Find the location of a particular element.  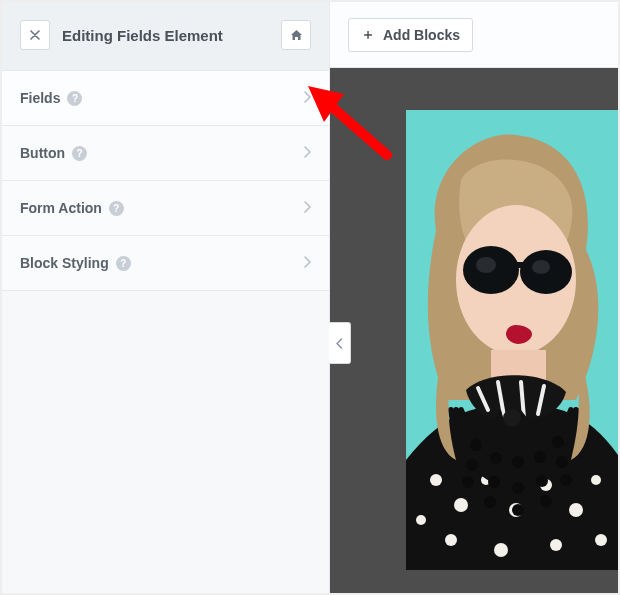

accordion-label: Button is located at coordinates (42, 153).